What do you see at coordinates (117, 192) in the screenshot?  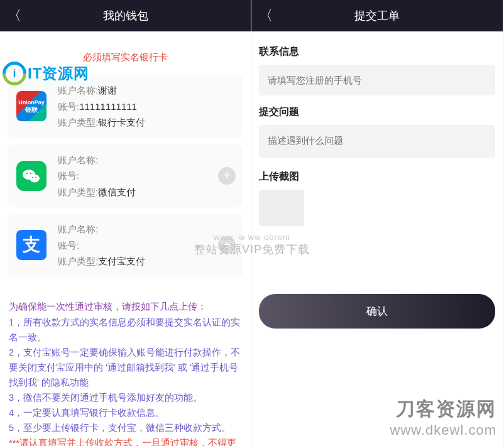 I see `type-value: 微信支付` at bounding box center [117, 192].